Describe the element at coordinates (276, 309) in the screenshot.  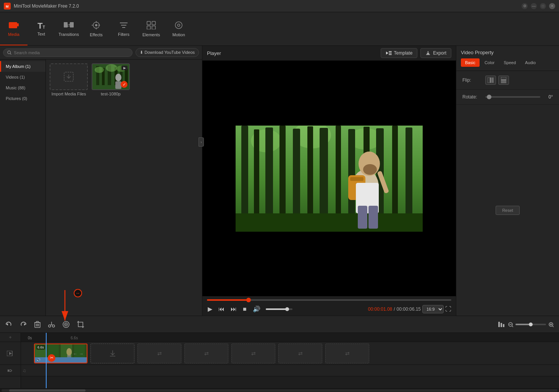
I see `volume-fill` at that location.